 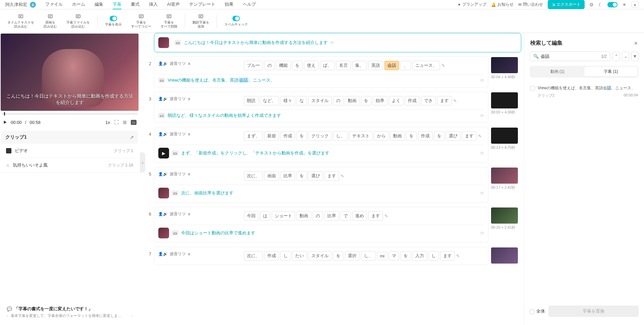 What do you see at coordinates (360, 216) in the screenshot?
I see `word-token: 進め` at bounding box center [360, 216].